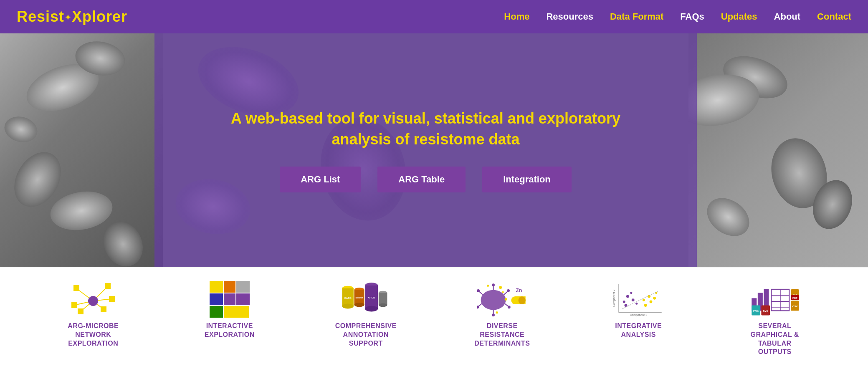 The height and width of the screenshot is (369, 868). What do you see at coordinates (795, 298) in the screenshot?
I see `svg-text: PDF` at bounding box center [795, 298].